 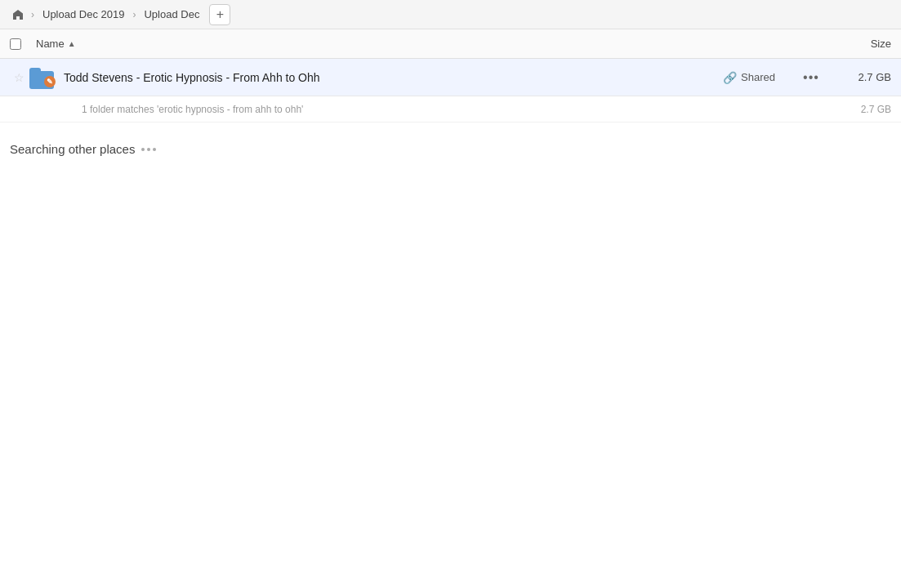 I want to click on select-all-checkbox, so click(x=16, y=44).